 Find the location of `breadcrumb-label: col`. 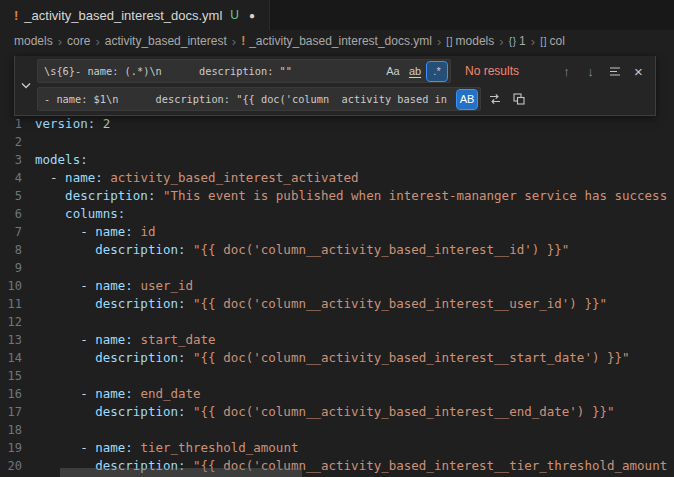

breadcrumb-label: col is located at coordinates (556, 41).